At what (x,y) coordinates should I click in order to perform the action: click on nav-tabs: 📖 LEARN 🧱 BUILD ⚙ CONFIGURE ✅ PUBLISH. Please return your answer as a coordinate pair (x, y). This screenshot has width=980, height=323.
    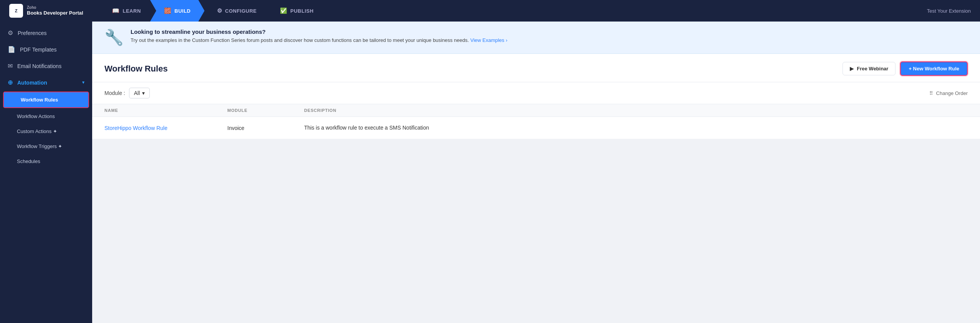
    Looking at the image, I should click on (514, 11).